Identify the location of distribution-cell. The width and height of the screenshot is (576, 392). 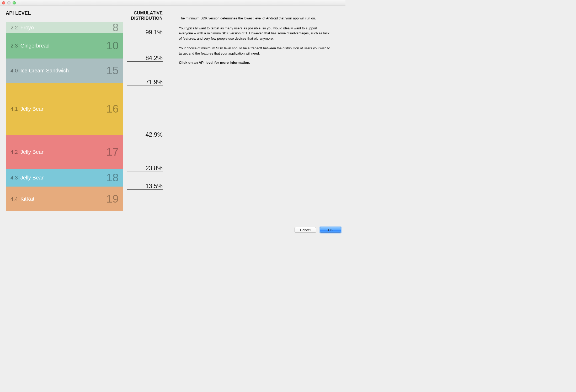
(143, 199).